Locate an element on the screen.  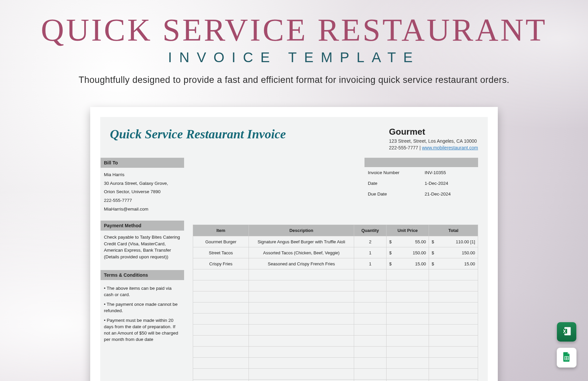
cell-desc: Assorted Tacos (Chicken, Beef, Veggie) is located at coordinates (301, 253).